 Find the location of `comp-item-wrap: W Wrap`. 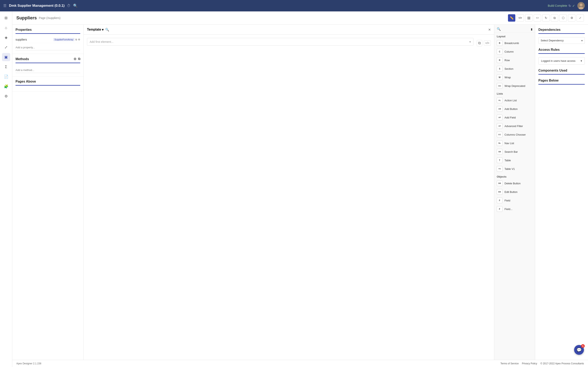

comp-item-wrap: W Wrap is located at coordinates (515, 77).